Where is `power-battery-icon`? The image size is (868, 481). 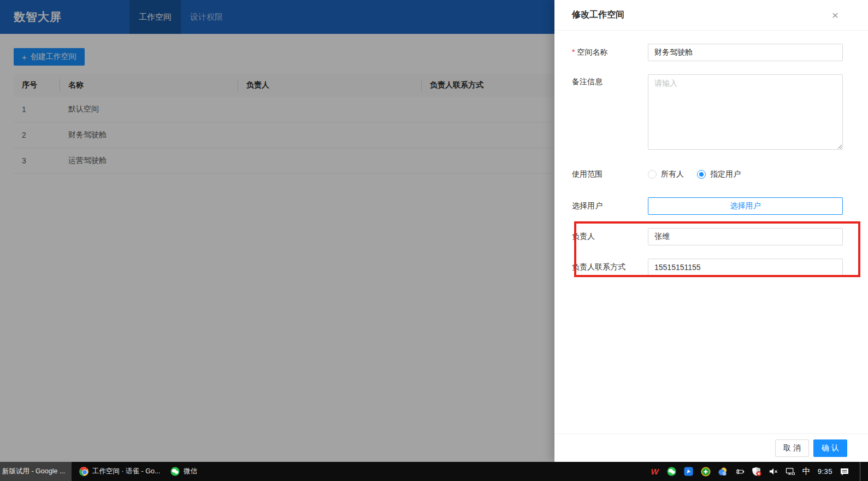 power-battery-icon is located at coordinates (740, 472).